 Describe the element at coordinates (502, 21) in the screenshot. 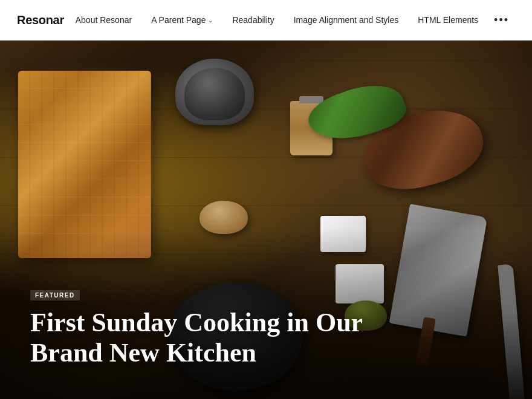

I see `nav-more-button: •••` at that location.